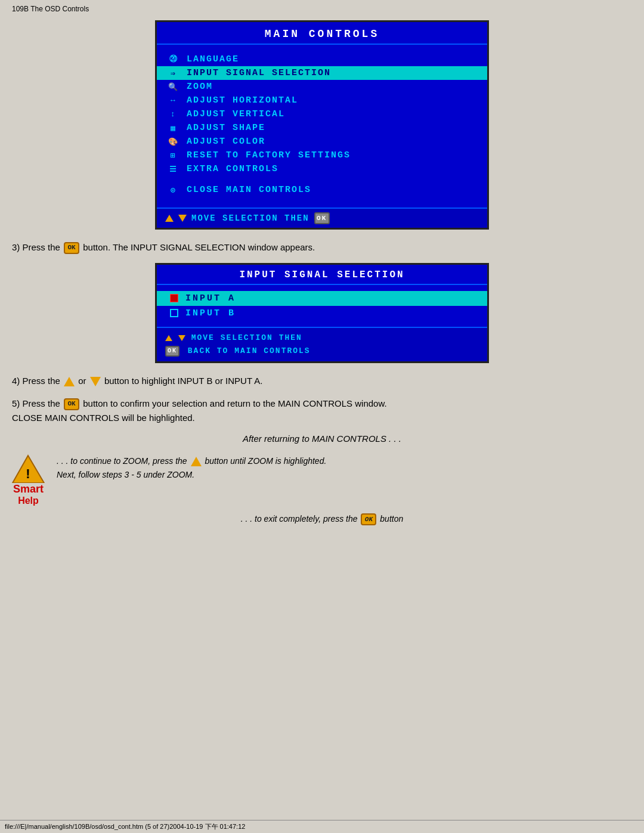 Image resolution: width=644 pixels, height=833 pixels. What do you see at coordinates (174, 313) in the screenshot?
I see `input-b-icon` at bounding box center [174, 313].